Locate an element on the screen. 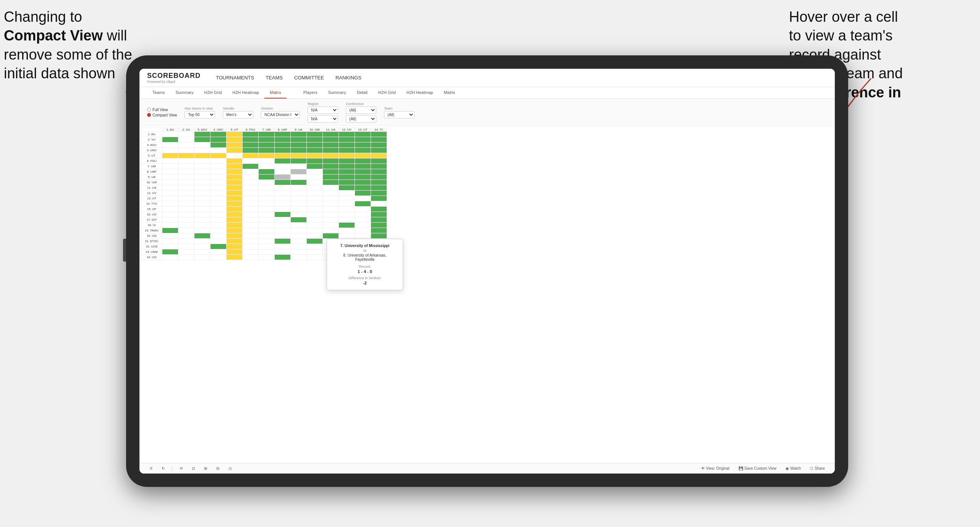 Image resolution: width=980 pixels, height=527 pixels. gender-select: Men's is located at coordinates (238, 115).